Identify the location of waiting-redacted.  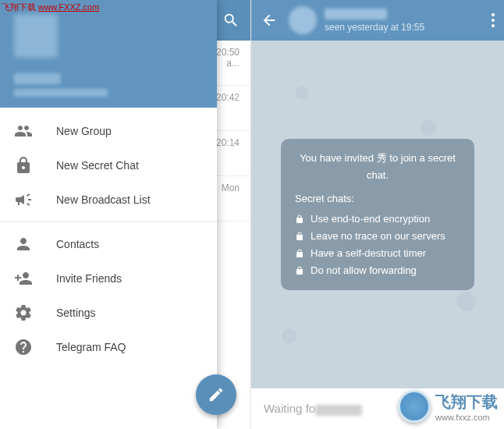
(339, 410).